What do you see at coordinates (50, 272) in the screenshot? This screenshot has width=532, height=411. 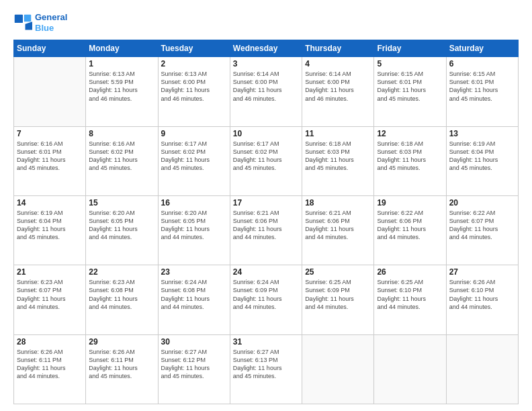 I see `day-number: 21` at bounding box center [50, 272].